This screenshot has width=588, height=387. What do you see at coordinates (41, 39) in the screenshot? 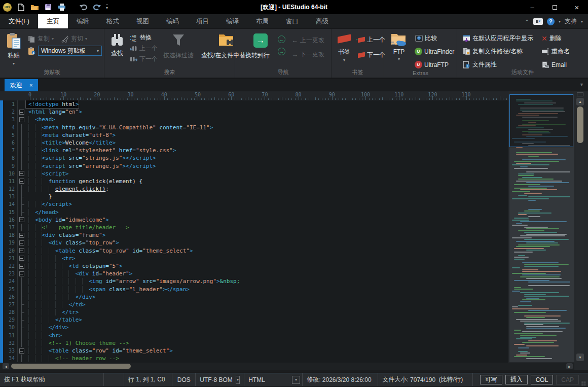
I see `copy-button: 复制▾` at bounding box center [41, 39].